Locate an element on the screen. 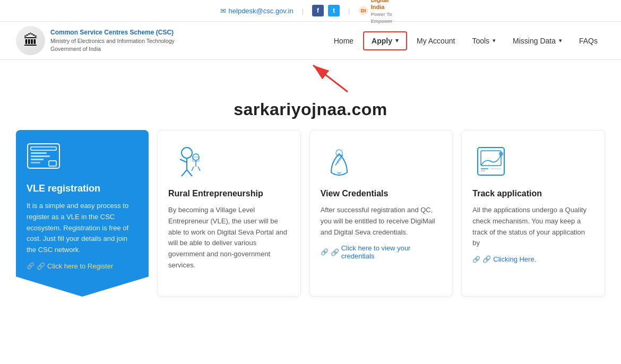 This screenshot has height=364, width=621. org-sub2: Government of India is located at coordinates (113, 49).